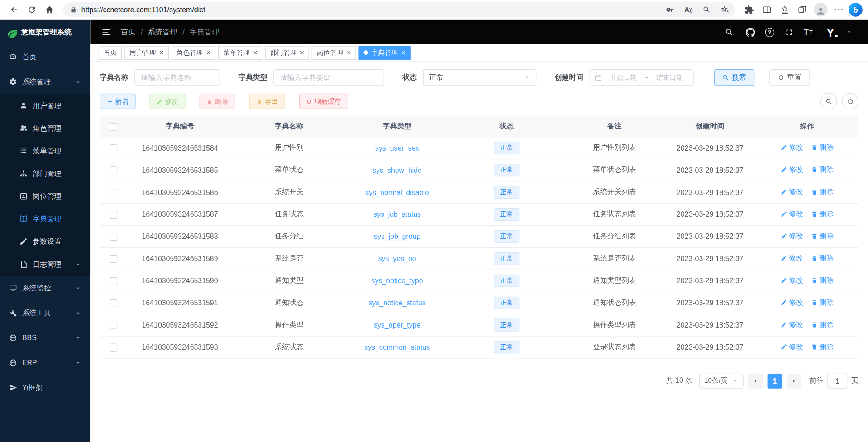  What do you see at coordinates (45, 151) in the screenshot?
I see `sidebar-item-菜单管理: 菜单管理` at bounding box center [45, 151].